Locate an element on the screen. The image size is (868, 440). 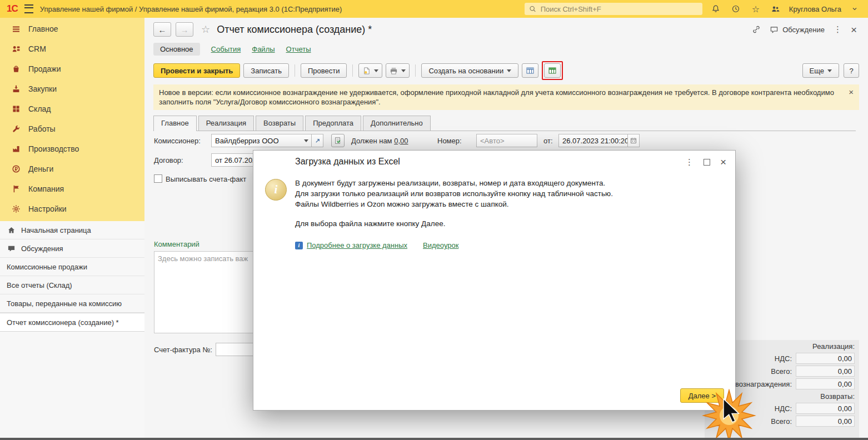
page-item-label: Начальная страница is located at coordinates (56, 230).